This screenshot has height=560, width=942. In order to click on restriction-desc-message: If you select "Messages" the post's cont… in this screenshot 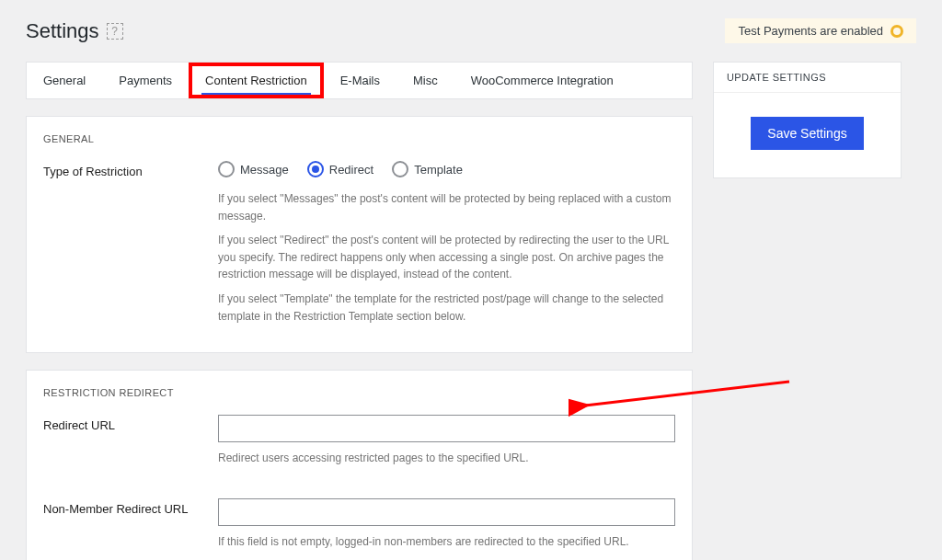, I will do `click(447, 208)`.